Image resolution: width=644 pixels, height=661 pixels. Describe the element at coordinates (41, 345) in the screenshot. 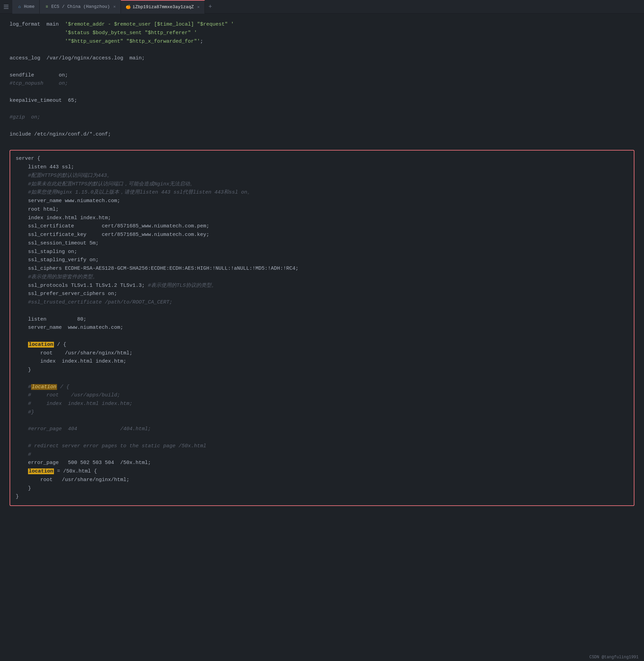

I see `location-keyword-1: location` at that location.